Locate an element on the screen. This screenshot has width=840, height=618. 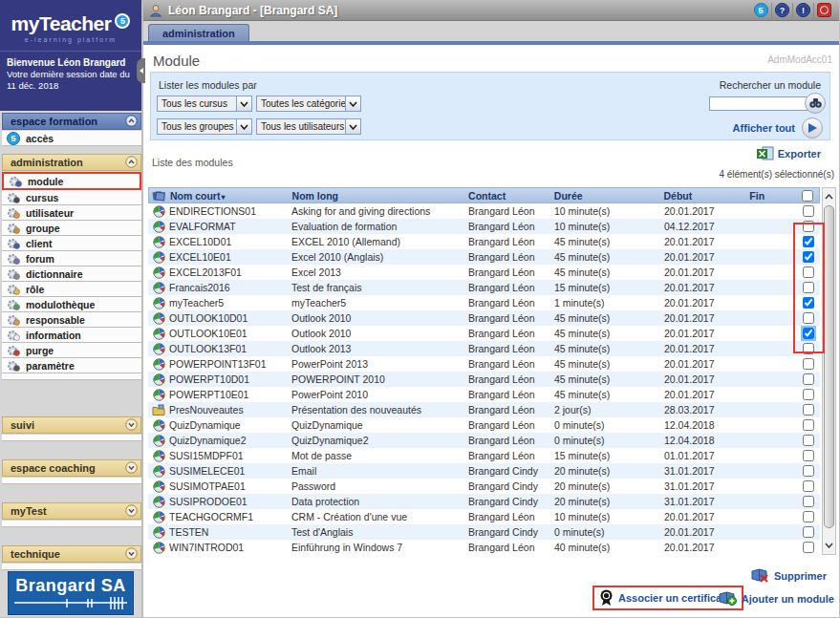
sidebar-item-forum: forum is located at coordinates (72, 259).